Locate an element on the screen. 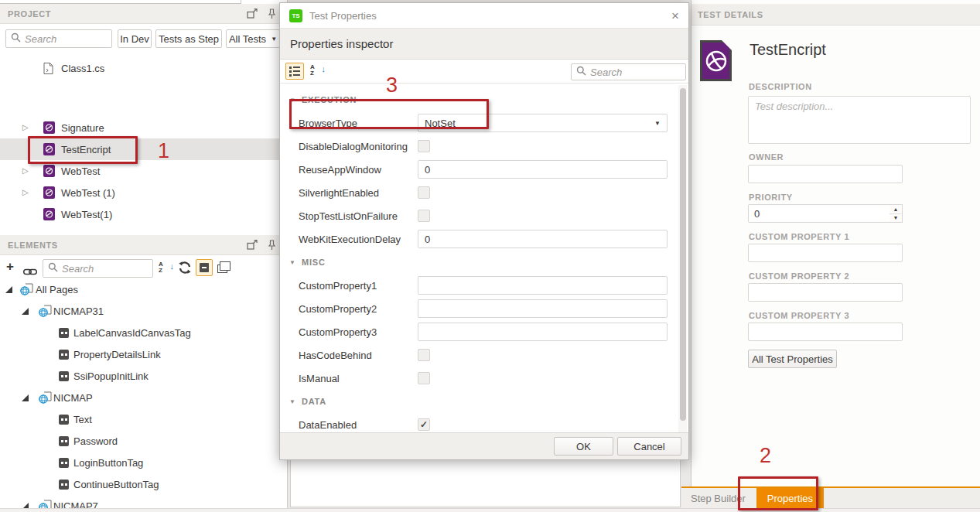  tree-row-all-pages: All Pages is located at coordinates (144, 289).